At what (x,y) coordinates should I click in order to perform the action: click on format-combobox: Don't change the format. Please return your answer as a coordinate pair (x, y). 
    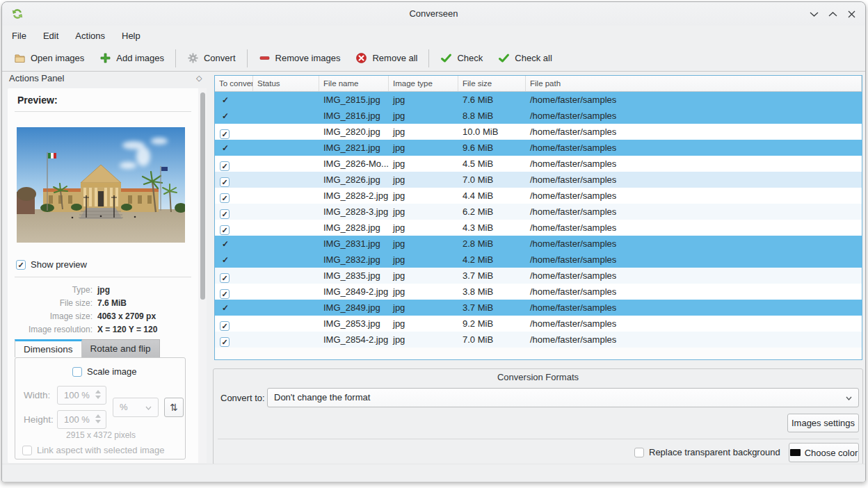
    Looking at the image, I should click on (563, 398).